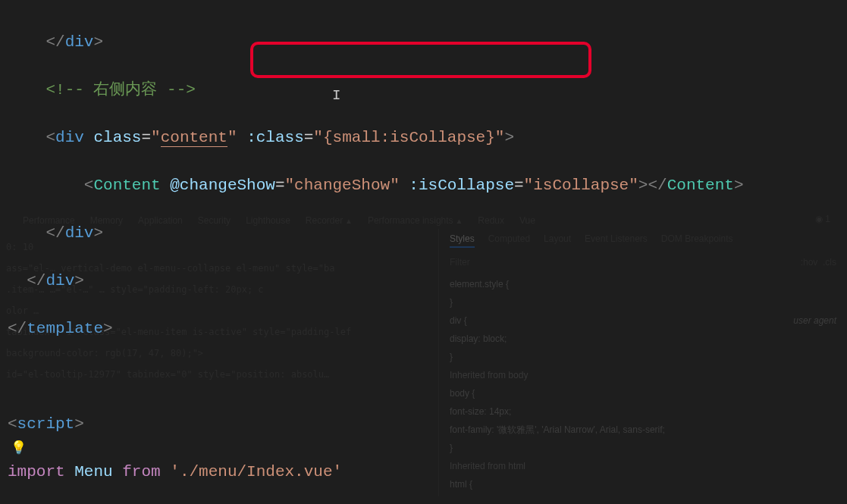  Describe the element at coordinates (428, 424) in the screenshot. I see `code-line: <script>` at that location.